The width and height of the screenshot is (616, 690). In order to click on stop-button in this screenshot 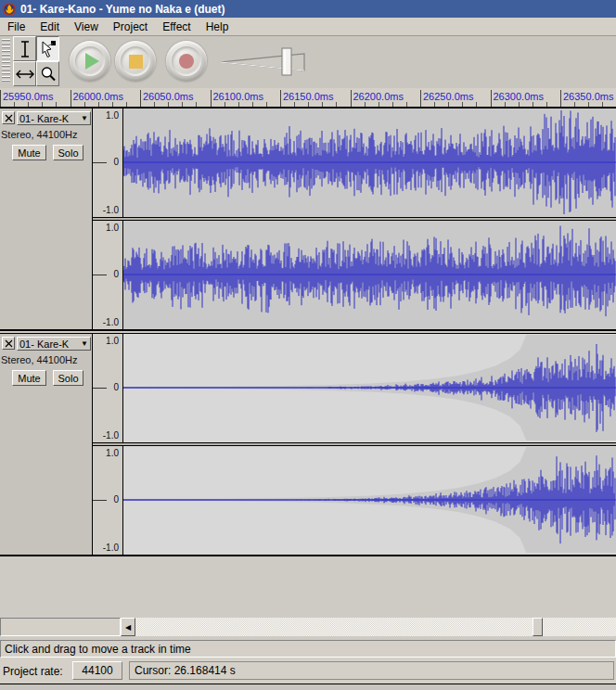, I will do `click(135, 61)`.